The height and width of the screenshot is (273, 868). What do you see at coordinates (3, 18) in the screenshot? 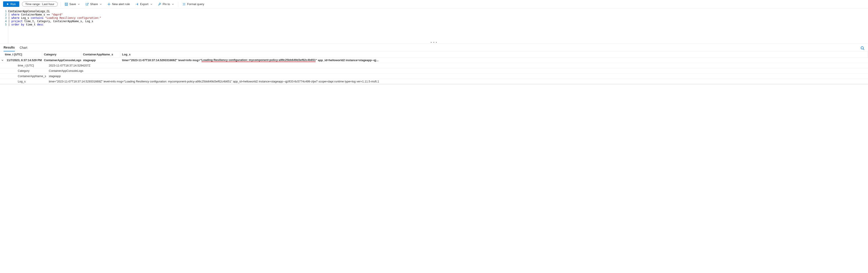
I see `line-number: 3` at bounding box center [3, 18].